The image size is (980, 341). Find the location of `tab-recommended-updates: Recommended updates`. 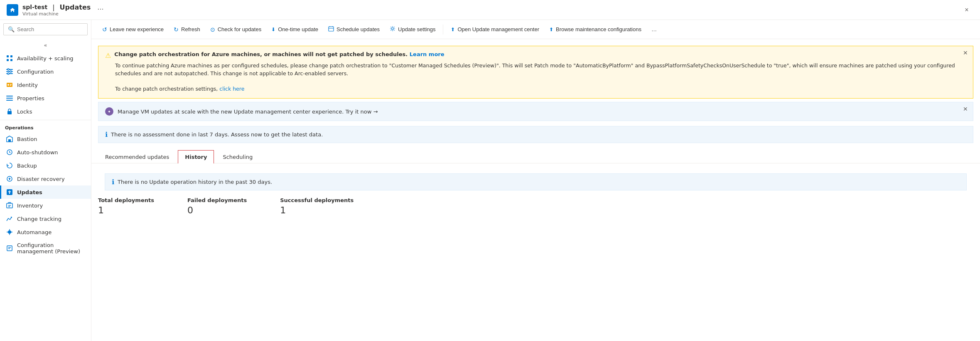

tab-recommended-updates: Recommended updates is located at coordinates (137, 157).